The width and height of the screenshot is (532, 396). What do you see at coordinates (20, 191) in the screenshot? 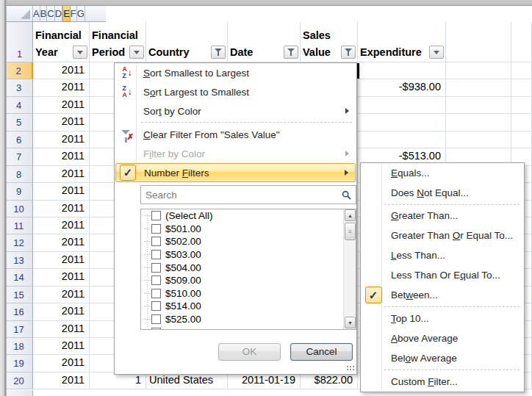
I see `row-header: 9` at bounding box center [20, 191].